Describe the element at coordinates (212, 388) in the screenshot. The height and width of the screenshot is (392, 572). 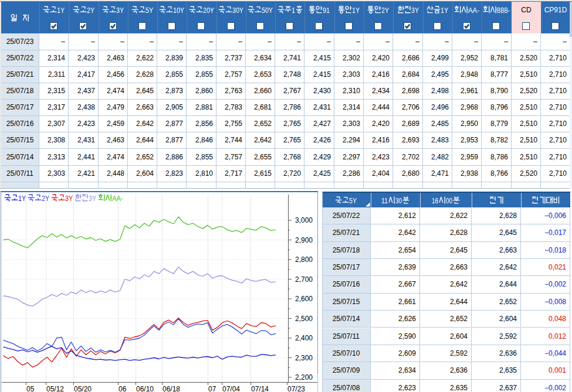
I see `svg-text: 07` at that location.